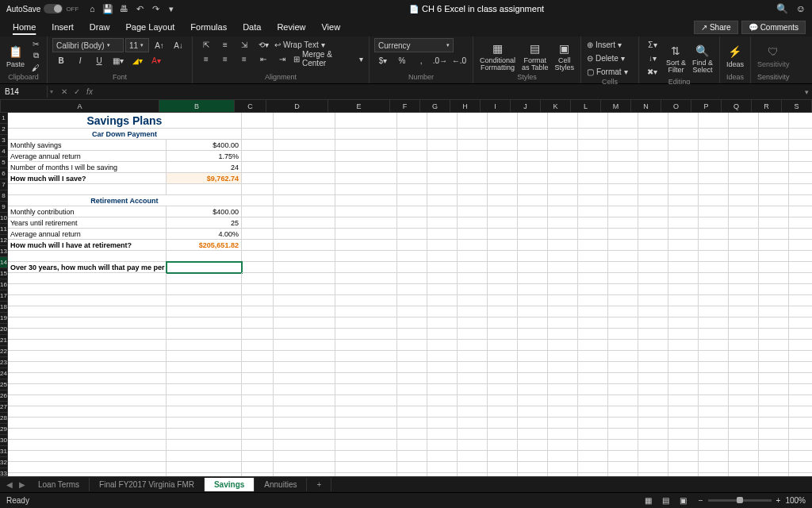 The image size is (812, 508). I want to click on cell-O27, so click(684, 412).